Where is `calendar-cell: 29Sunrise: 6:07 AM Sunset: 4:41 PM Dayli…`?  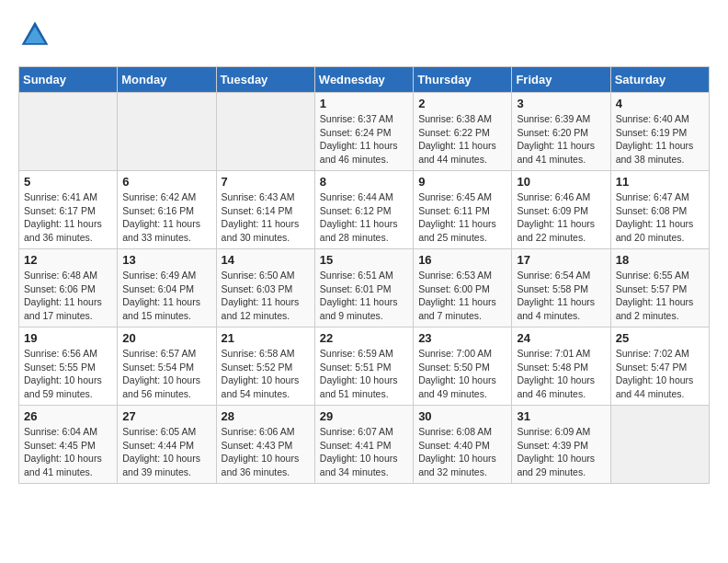 calendar-cell: 29Sunrise: 6:07 AM Sunset: 4:41 PM Dayli… is located at coordinates (364, 445).